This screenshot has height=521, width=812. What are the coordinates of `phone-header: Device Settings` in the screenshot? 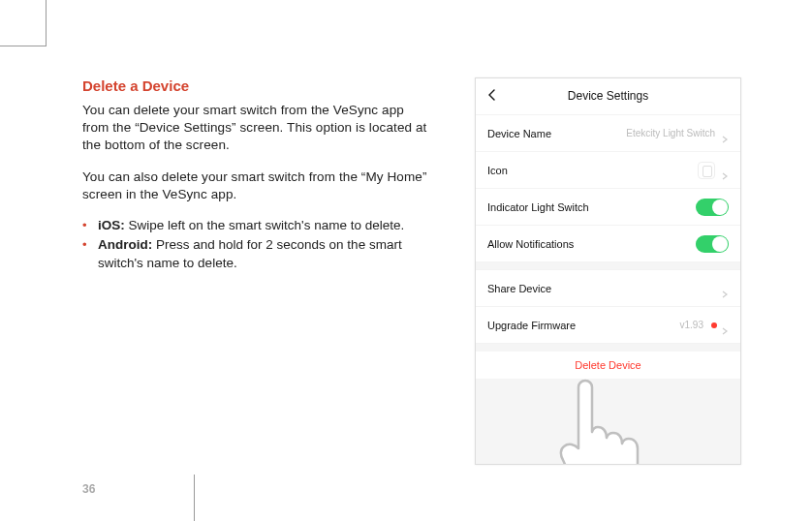 It's located at (609, 97).